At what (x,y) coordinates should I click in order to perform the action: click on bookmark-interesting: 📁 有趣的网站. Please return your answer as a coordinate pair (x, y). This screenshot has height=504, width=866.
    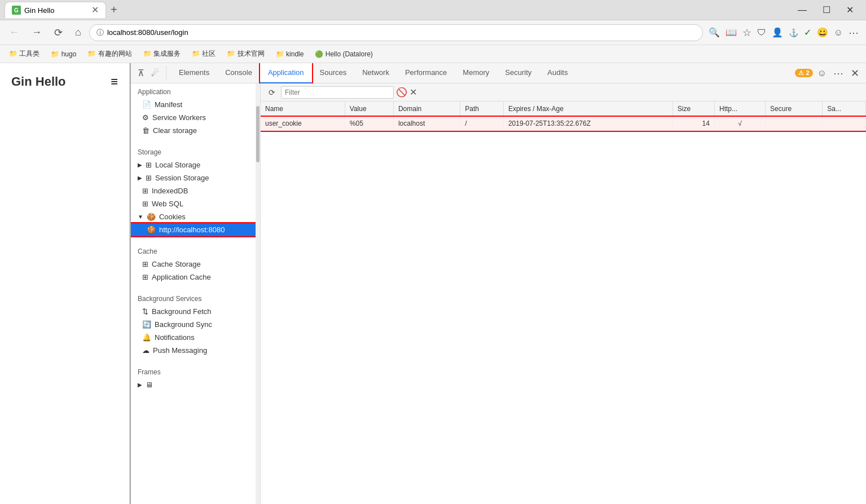
    Looking at the image, I should click on (109, 54).